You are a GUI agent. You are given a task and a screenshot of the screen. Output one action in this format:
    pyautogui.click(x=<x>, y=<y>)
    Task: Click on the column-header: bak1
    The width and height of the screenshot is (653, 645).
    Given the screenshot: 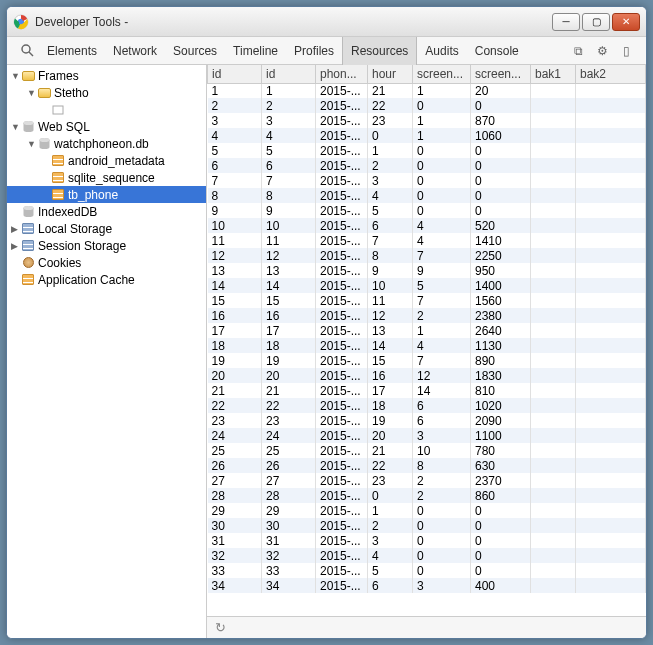 What is the action you would take?
    pyautogui.click(x=554, y=74)
    